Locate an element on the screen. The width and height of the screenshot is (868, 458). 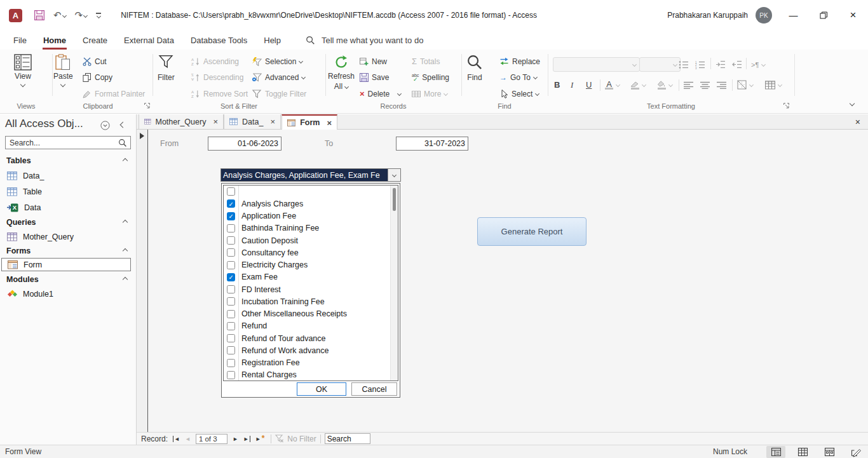
list-item: Refund is located at coordinates (311, 327).